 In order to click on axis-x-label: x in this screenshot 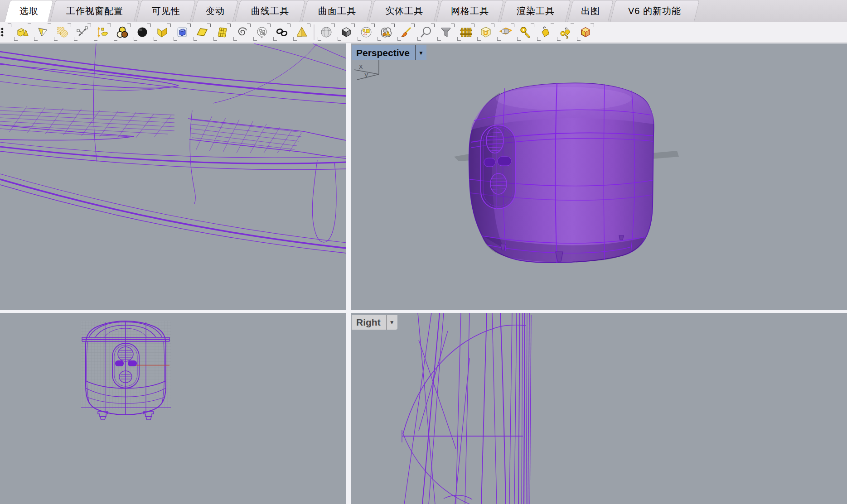, I will do `click(361, 66)`.